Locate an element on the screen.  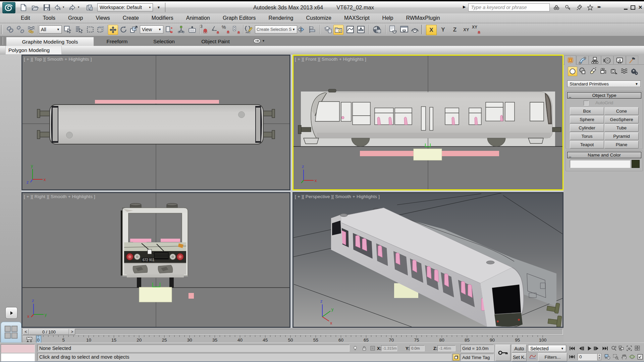
set-keys-button is located at coordinates (503, 353).